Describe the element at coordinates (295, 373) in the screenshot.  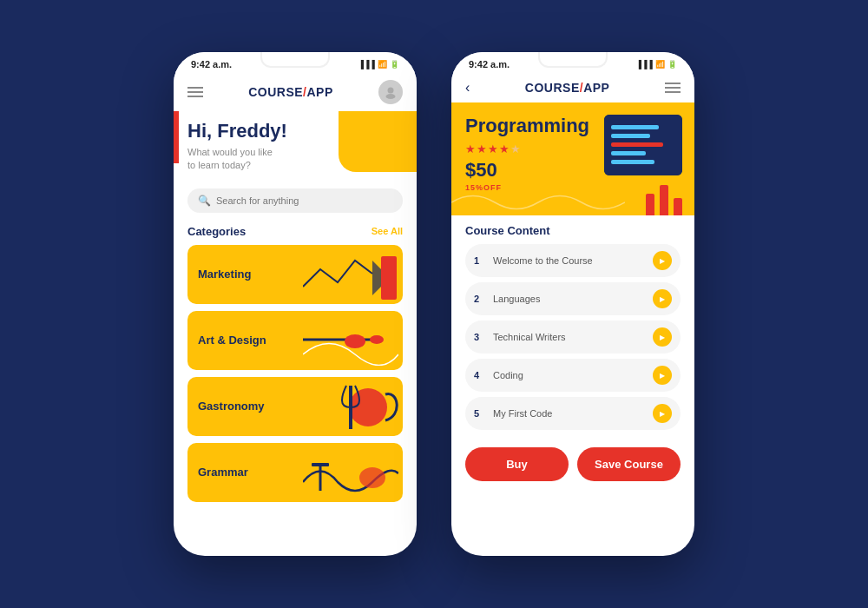
I see `category-list: Marketing Art & Design Gastro` at that location.